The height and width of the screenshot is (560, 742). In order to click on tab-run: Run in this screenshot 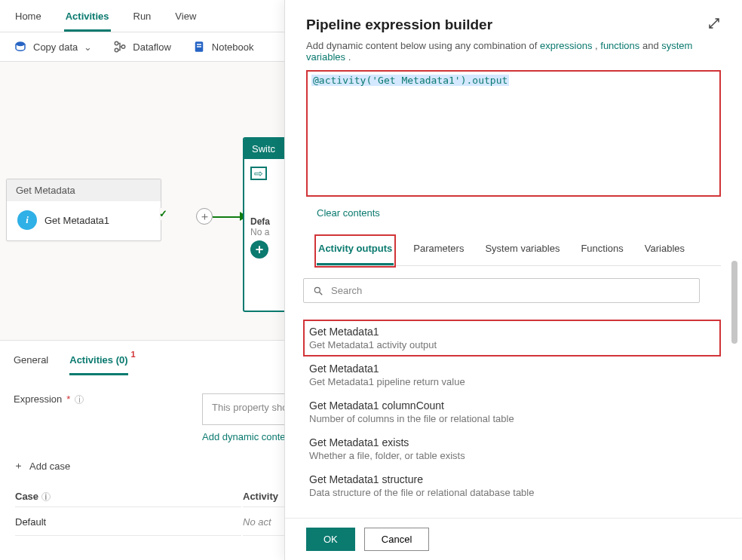, I will do `click(143, 19)`.